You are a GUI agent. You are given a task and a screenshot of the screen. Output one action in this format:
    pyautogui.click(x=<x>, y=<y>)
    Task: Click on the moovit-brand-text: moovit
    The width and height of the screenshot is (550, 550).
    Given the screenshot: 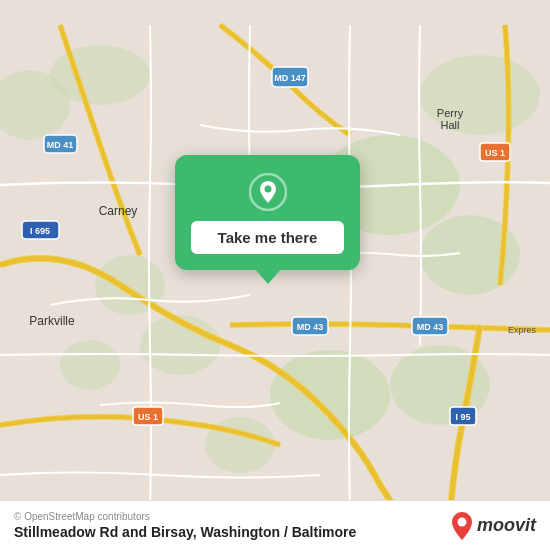 What is the action you would take?
    pyautogui.click(x=506, y=526)
    